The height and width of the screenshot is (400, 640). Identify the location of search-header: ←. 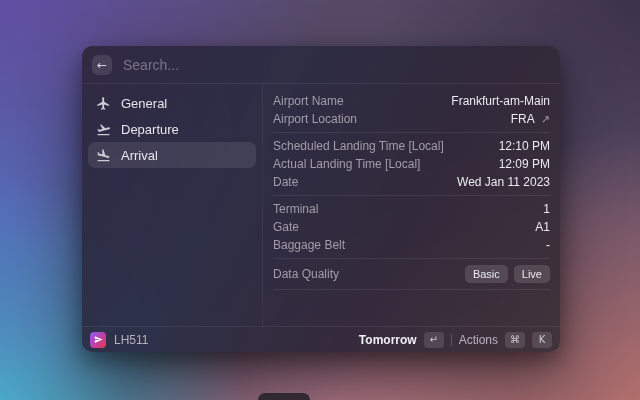
(321, 65).